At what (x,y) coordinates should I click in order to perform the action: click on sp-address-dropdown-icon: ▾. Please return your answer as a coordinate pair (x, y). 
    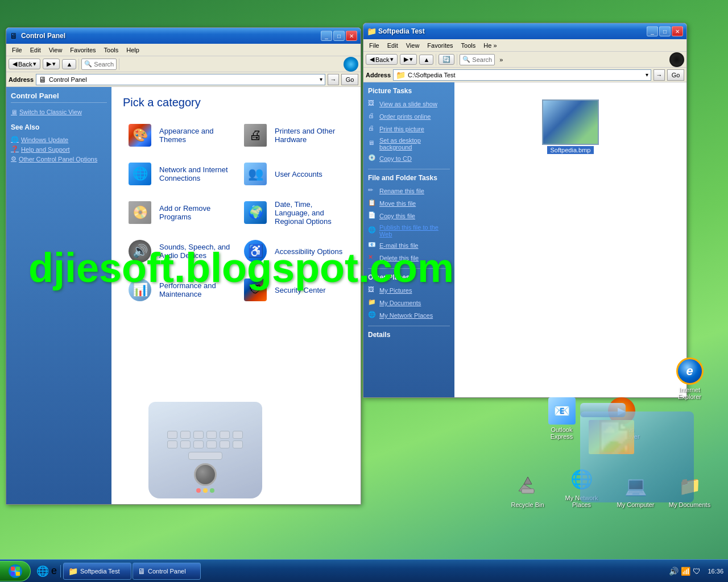
    Looking at the image, I should click on (647, 75).